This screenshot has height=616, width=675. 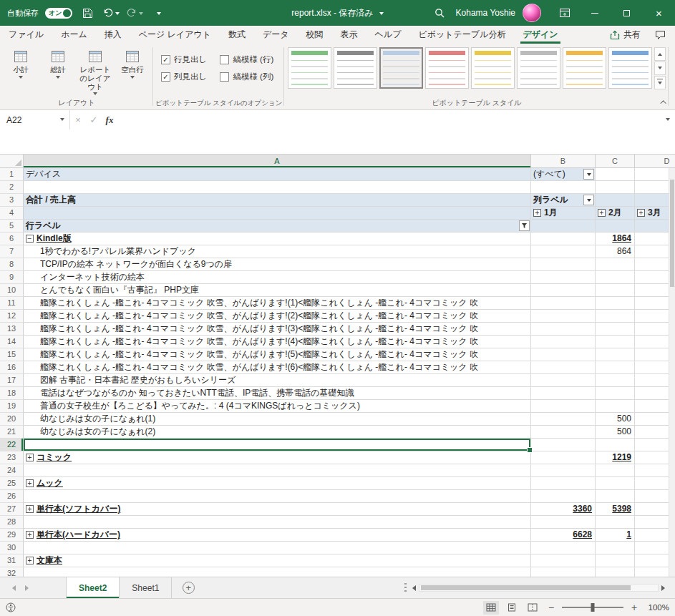 I want to click on cell-B30, so click(x=563, y=548).